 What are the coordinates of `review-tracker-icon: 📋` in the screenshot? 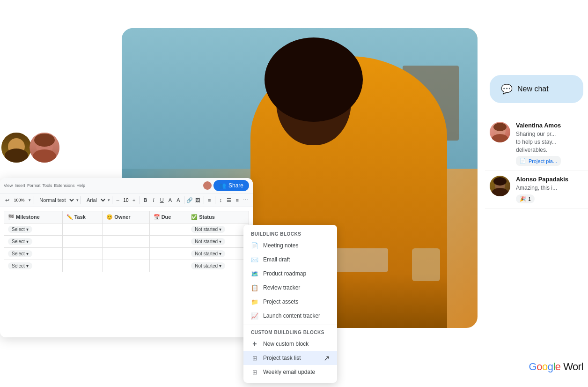 It's located at (255, 288).